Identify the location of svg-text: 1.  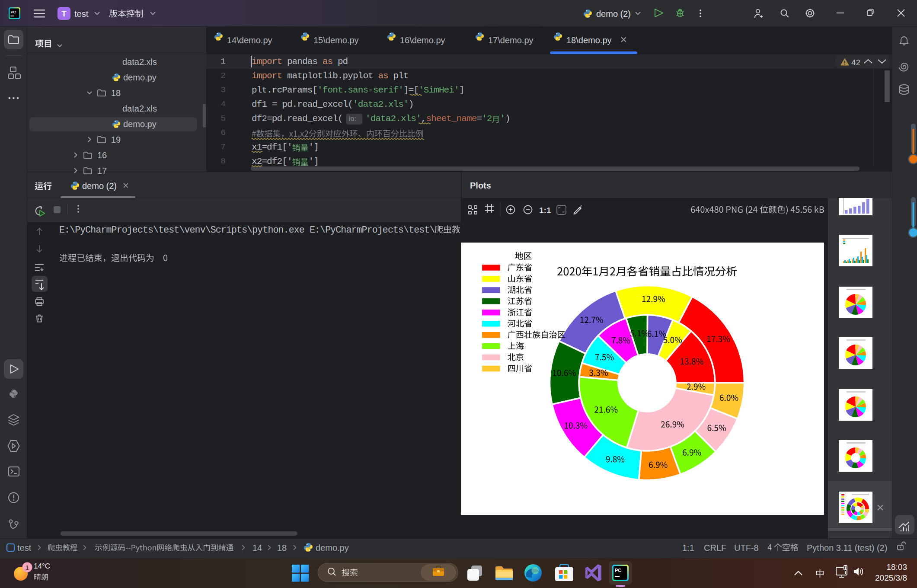
(27, 567).